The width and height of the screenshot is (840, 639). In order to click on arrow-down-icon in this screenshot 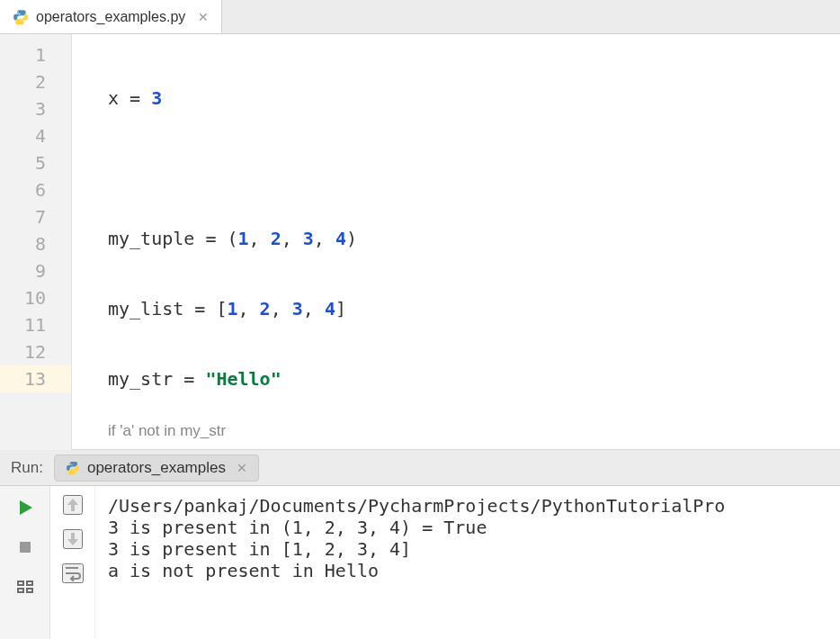, I will do `click(73, 539)`.